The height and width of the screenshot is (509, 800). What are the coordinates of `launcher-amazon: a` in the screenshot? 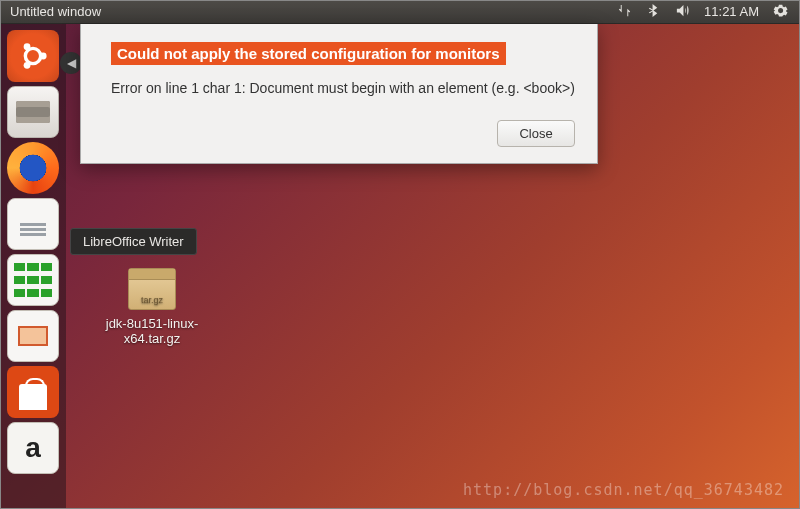 It's located at (33, 448).